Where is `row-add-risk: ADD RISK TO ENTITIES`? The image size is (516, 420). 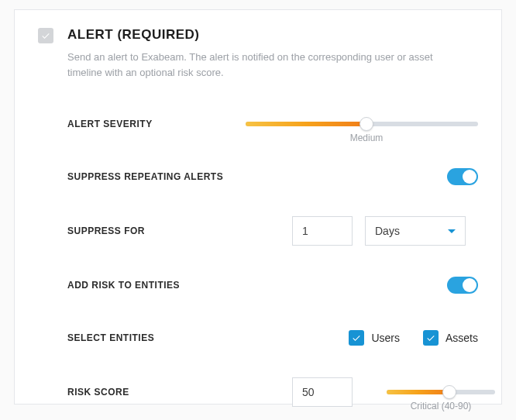 row-add-risk: ADD RISK TO ENTITIES is located at coordinates (273, 285).